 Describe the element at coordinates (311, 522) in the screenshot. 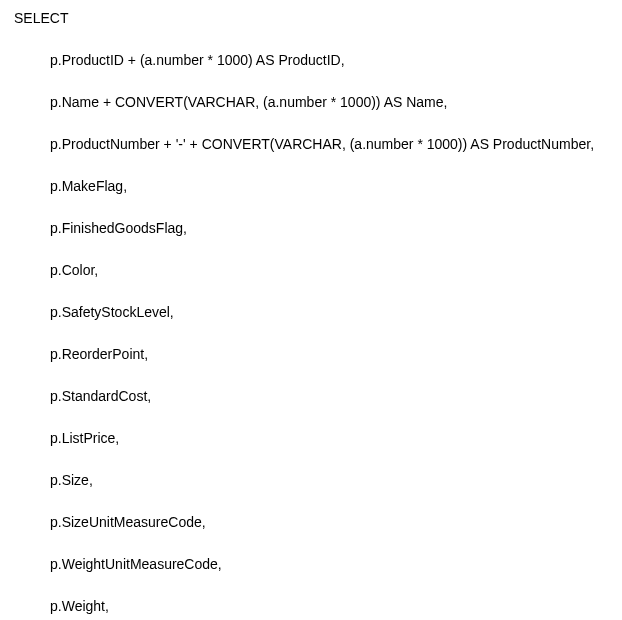

I see `code-line: p.SizeUnitMeasureCode,` at that location.